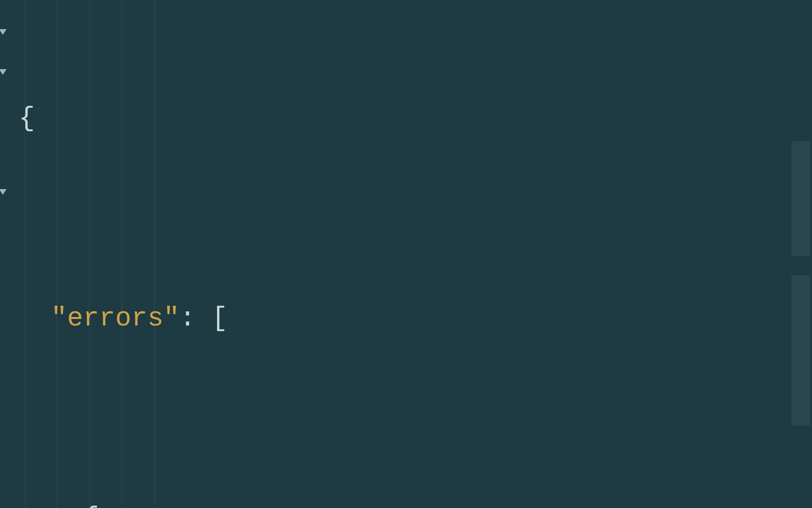 The width and height of the screenshot is (812, 508). Describe the element at coordinates (415, 319) in the screenshot. I see `code-line: "errors": [` at that location.